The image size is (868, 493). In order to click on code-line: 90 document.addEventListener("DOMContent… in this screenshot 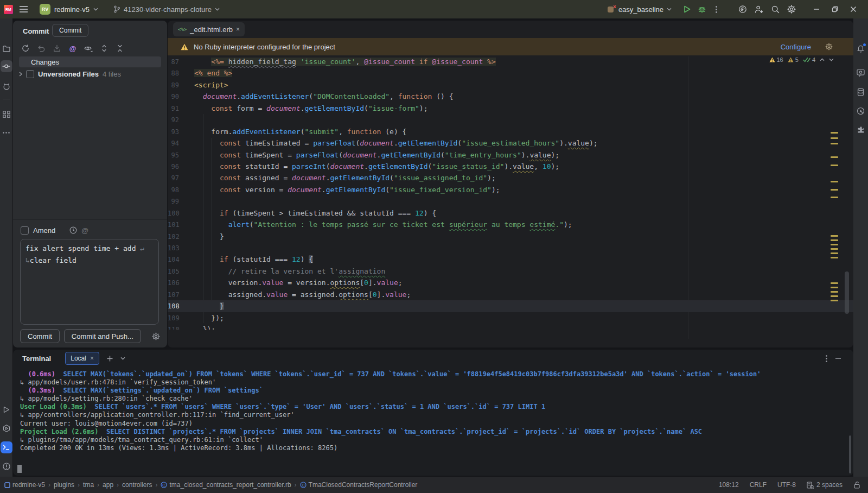, I will do `click(510, 97)`.